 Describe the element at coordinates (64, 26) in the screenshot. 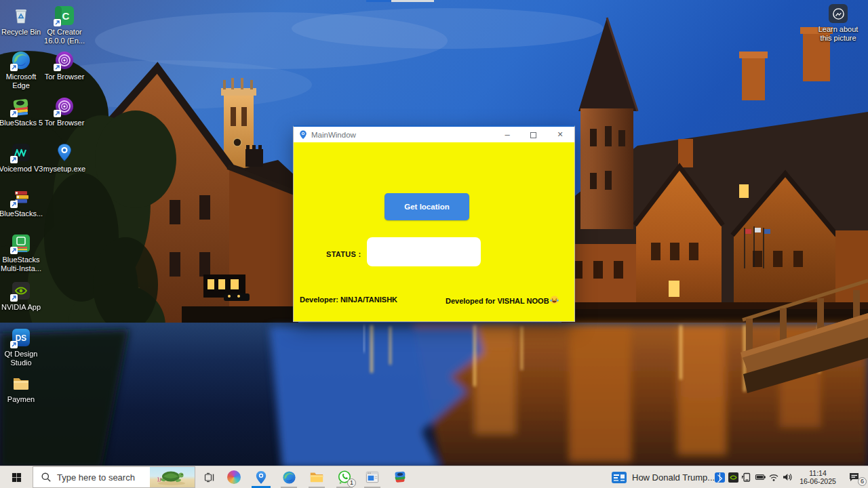

I see `desktop-icon-qt-creator: C Qt Creator 16.0.0 (En...` at that location.